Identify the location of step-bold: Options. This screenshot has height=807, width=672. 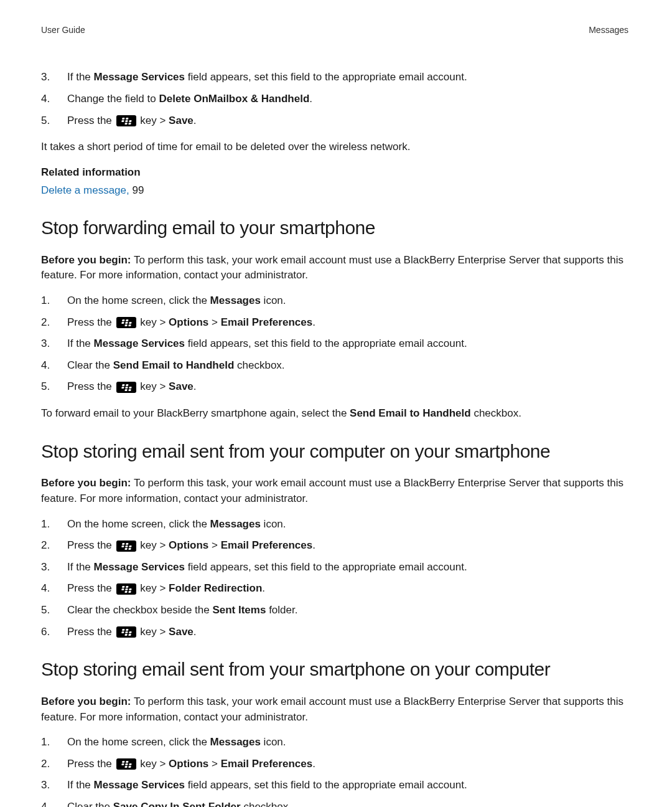
(189, 763).